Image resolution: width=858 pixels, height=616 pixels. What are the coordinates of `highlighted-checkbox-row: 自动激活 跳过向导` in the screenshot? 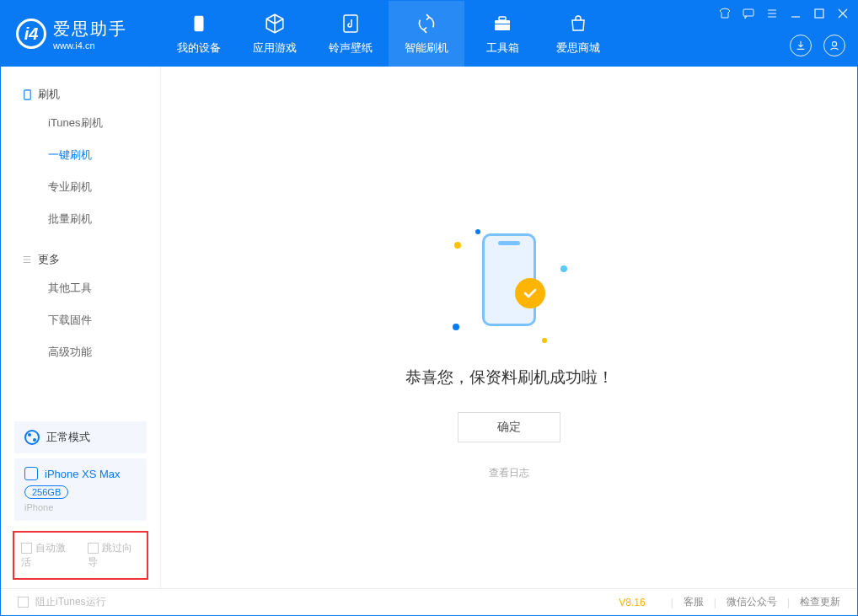 It's located at (81, 555).